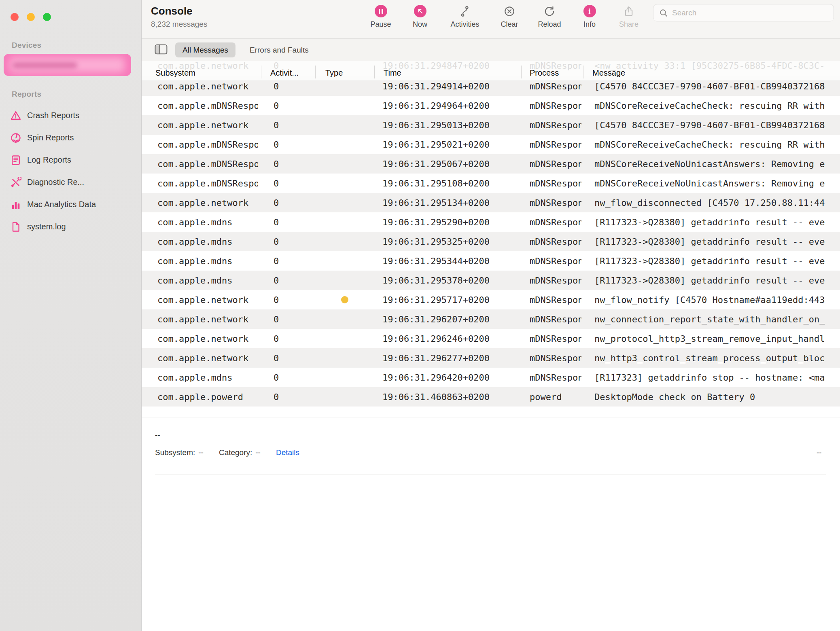 Image resolution: width=840 pixels, height=631 pixels. I want to click on reload-button: Reload, so click(549, 17).